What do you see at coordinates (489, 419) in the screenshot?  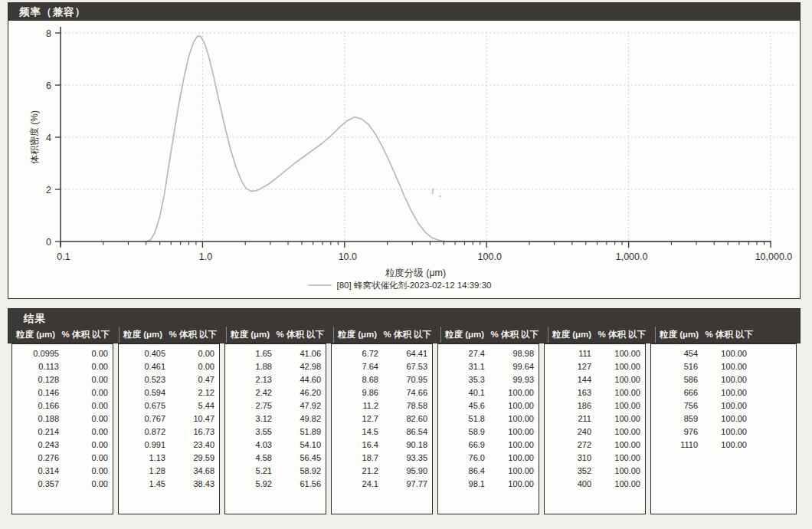 I see `result-row: 51.8100.00` at bounding box center [489, 419].